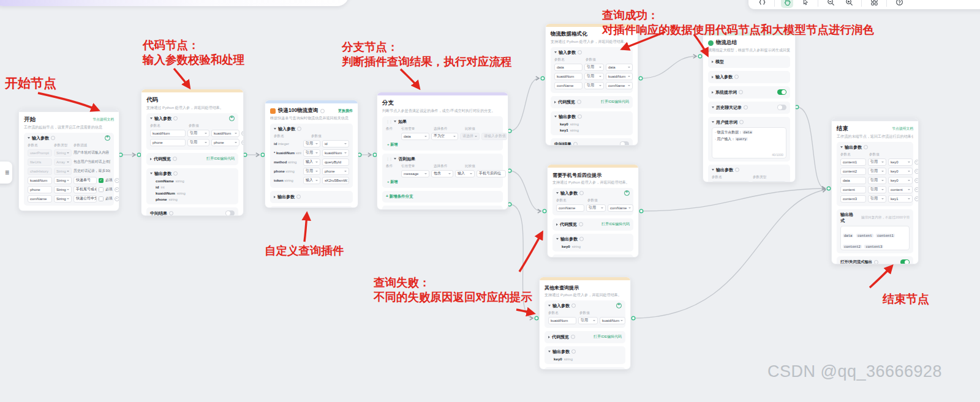 Image resolution: width=980 pixels, height=402 pixels. What do you see at coordinates (886, 236) in the screenshot?
I see `variable-chip: content1` at bounding box center [886, 236].